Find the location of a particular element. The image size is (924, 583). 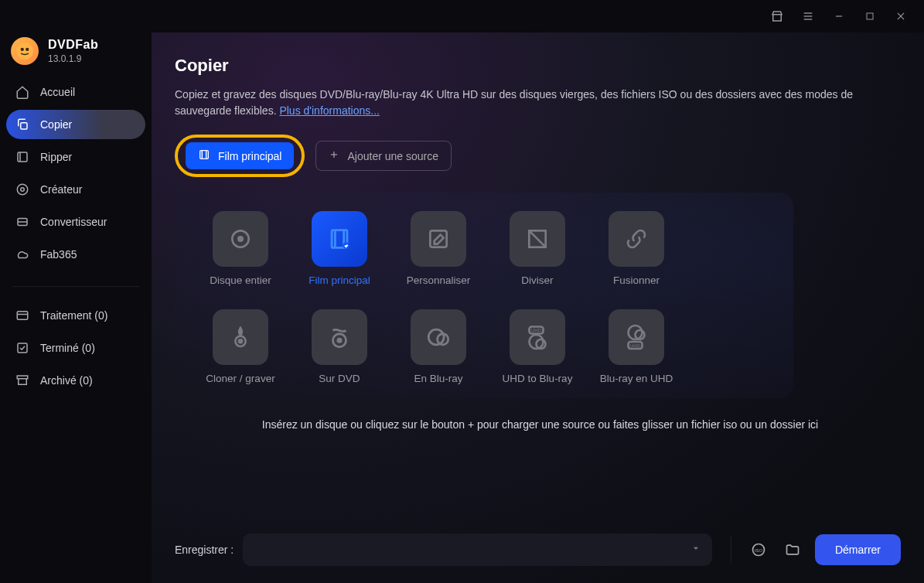

close-button is located at coordinates (901, 16).